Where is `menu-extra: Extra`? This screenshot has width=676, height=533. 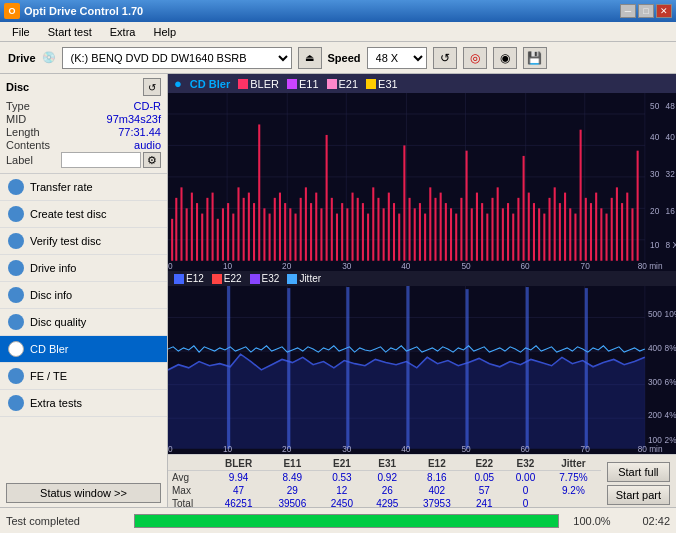
menu-extra: Extra is located at coordinates (123, 32).